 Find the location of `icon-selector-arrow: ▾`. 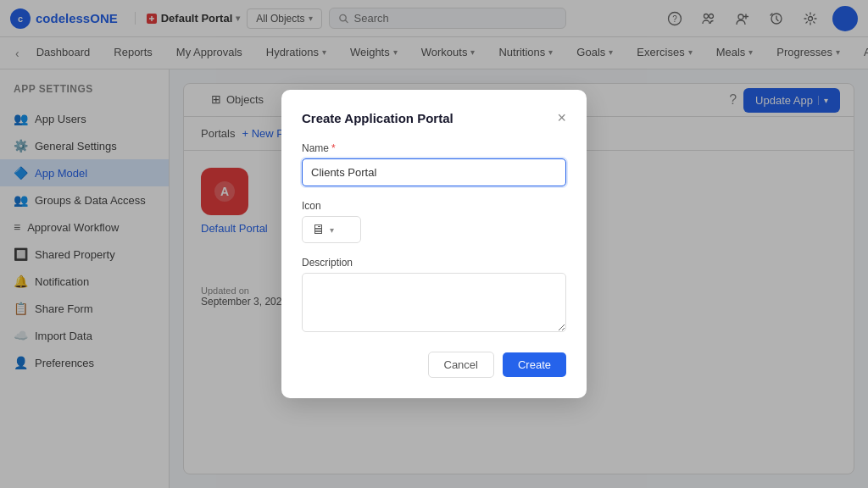

icon-selector-arrow: ▾ is located at coordinates (332, 230).